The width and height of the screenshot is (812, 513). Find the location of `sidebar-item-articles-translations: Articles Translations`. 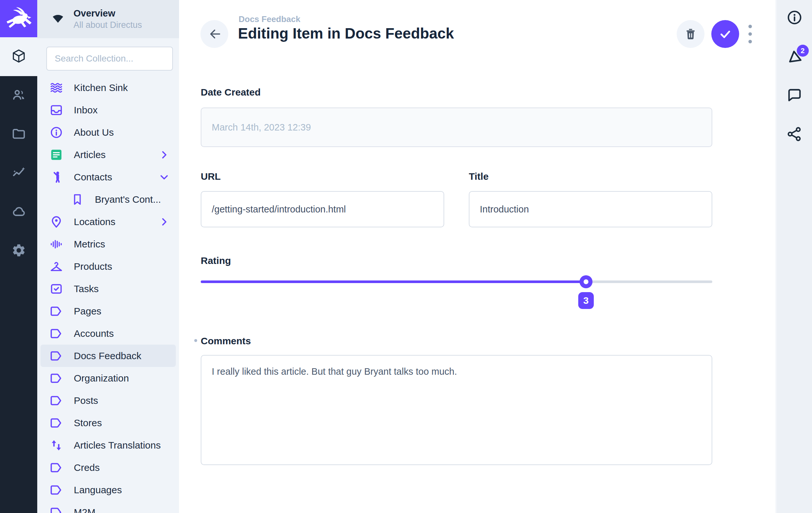

sidebar-item-articles-translations: Articles Translations is located at coordinates (108, 445).